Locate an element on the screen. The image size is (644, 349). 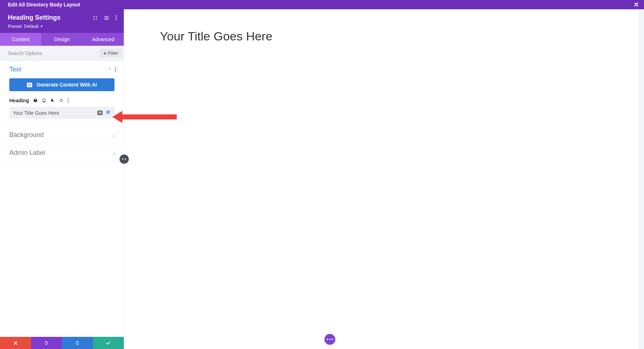
undo-button is located at coordinates (47, 343).